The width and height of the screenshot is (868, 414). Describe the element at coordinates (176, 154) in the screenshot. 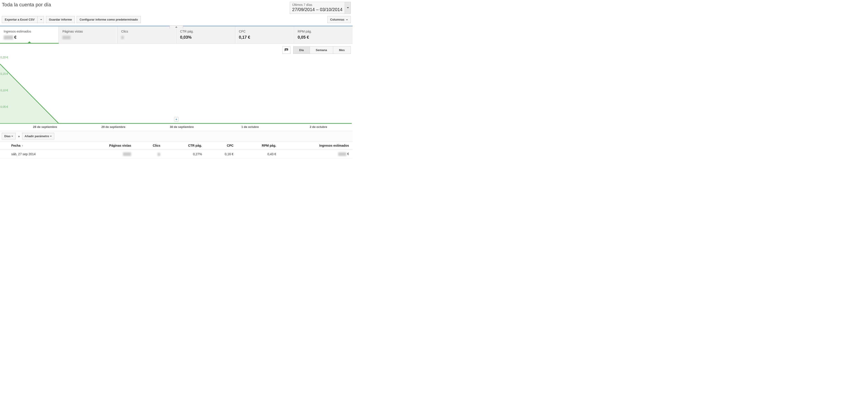

I see `table-body: sáb, 27 sep 20140,27%0,16 €0,43 € €` at that location.